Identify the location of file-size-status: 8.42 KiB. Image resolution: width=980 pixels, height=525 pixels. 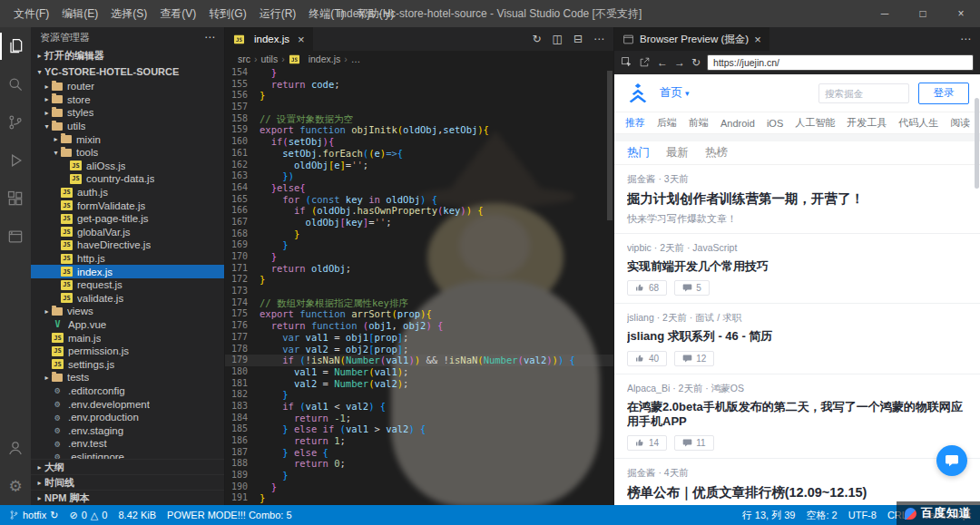
(137, 515).